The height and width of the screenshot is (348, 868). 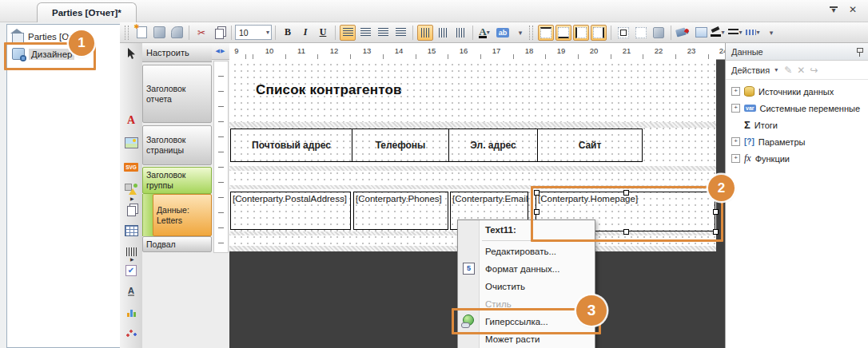 What do you see at coordinates (221, 51) in the screenshot?
I see `band-collapse-arrows: ◀▶` at bounding box center [221, 51].